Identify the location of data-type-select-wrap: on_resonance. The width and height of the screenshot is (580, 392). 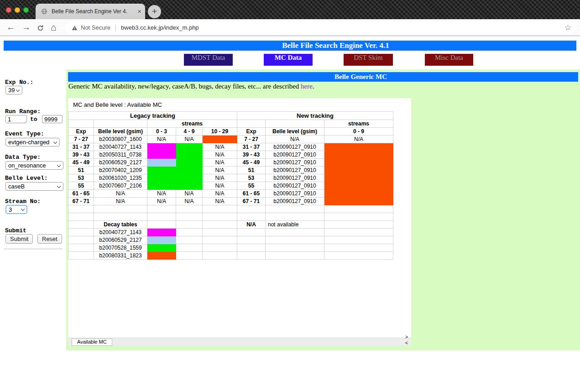
(35, 165).